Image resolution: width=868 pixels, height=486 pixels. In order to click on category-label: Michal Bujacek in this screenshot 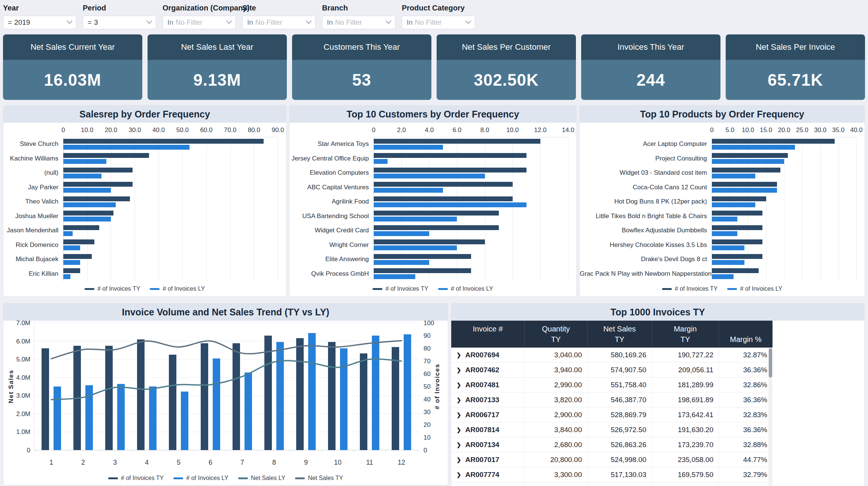, I will do `click(33, 259)`.